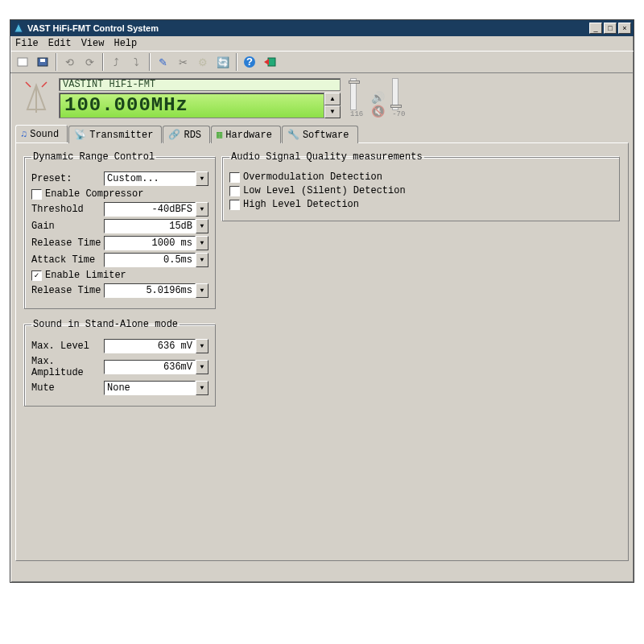 This screenshot has width=644, height=644. Describe the element at coordinates (68, 388) in the screenshot. I see `mute-label: Mute` at that location.